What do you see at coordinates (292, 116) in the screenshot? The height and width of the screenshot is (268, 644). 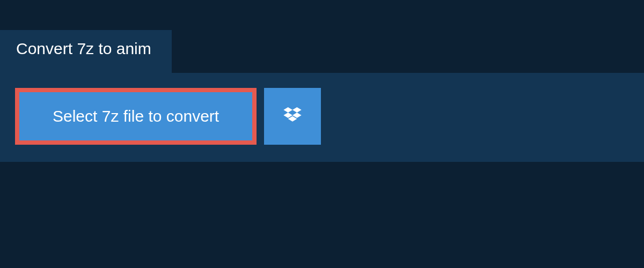 I see `dropbox-icon` at bounding box center [292, 116].